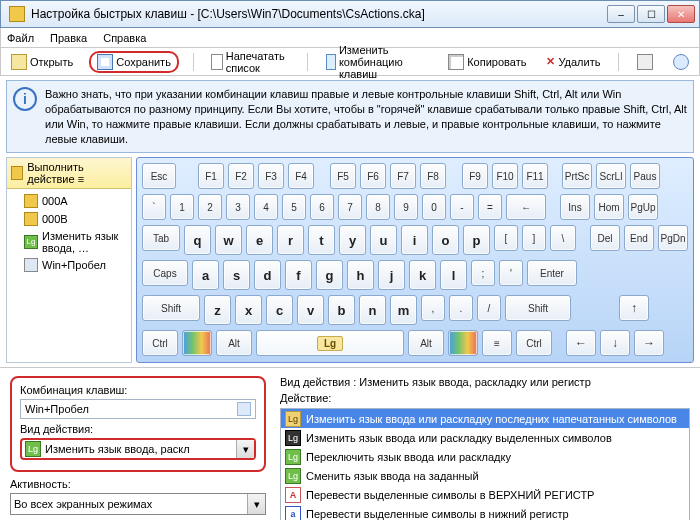  What do you see at coordinates (210, 207) in the screenshot?
I see `key-2: 2` at bounding box center [210, 207].